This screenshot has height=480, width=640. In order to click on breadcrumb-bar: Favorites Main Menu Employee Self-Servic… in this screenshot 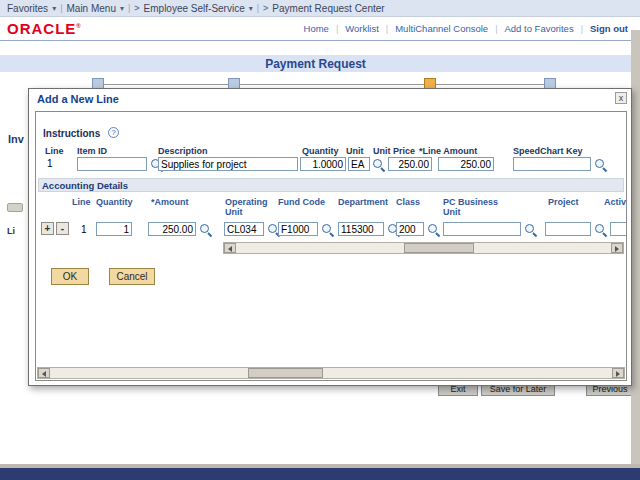, I will do `click(320, 8)`.